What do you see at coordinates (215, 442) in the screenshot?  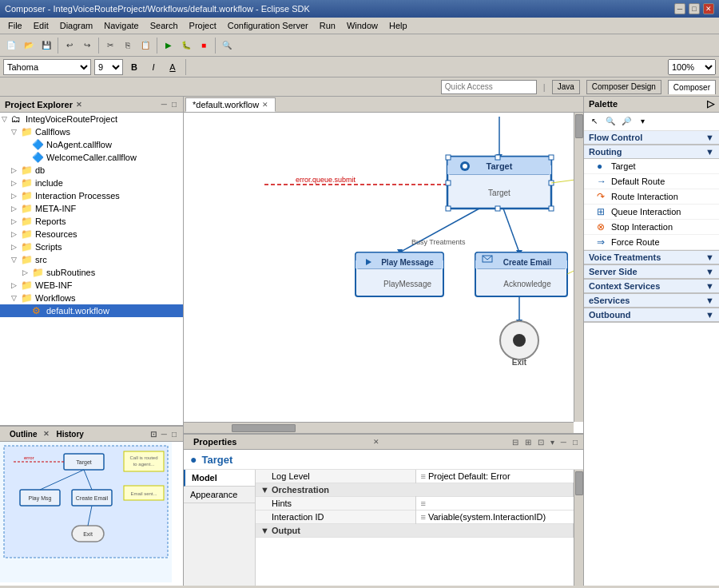 I see `properties-tab: Properties` at bounding box center [215, 442].